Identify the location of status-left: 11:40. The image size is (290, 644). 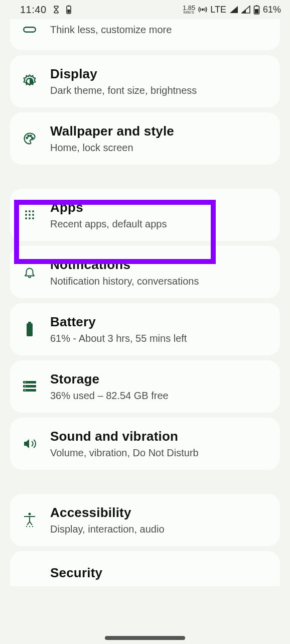
(46, 10).